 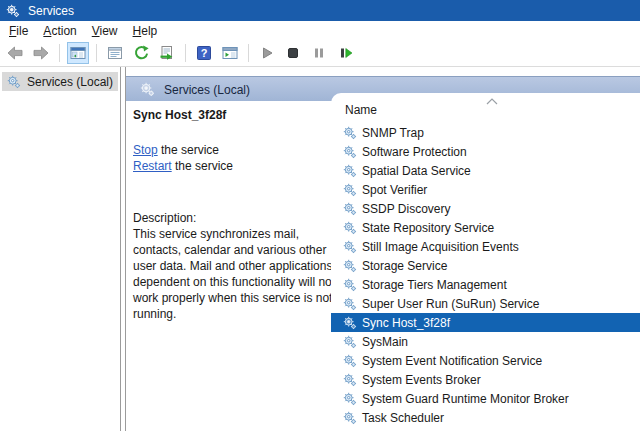 I want to click on help-icon: ?, so click(x=204, y=53).